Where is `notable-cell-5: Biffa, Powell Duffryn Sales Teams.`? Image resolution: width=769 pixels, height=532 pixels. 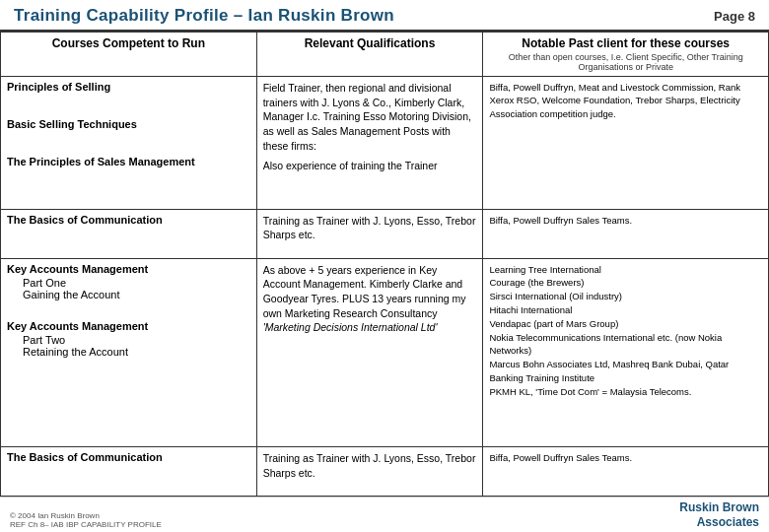
notable-cell-5: Biffa, Powell Duffryn Sales Teams. is located at coordinates (626, 472).